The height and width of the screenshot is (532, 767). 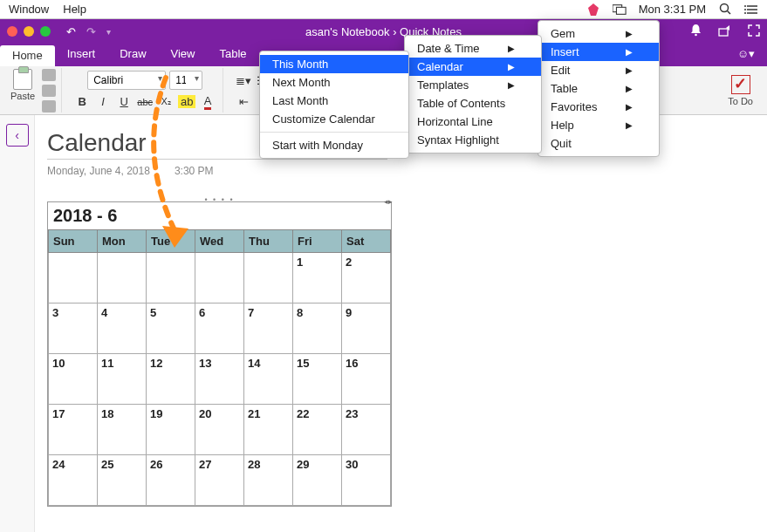 What do you see at coordinates (91, 31) in the screenshot?
I see `redo-icon: ↷` at bounding box center [91, 31].